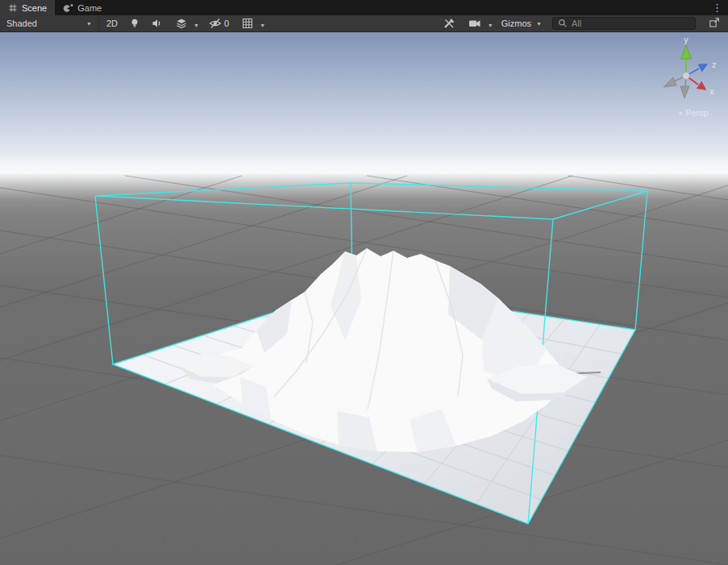 The height and width of the screenshot is (565, 728). Describe the element at coordinates (680, 113) in the screenshot. I see `left-arrow-icon: ◄` at that location.